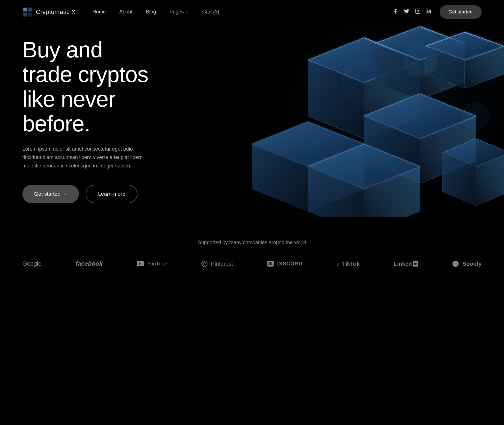  I want to click on twitter-icon, so click(407, 12).